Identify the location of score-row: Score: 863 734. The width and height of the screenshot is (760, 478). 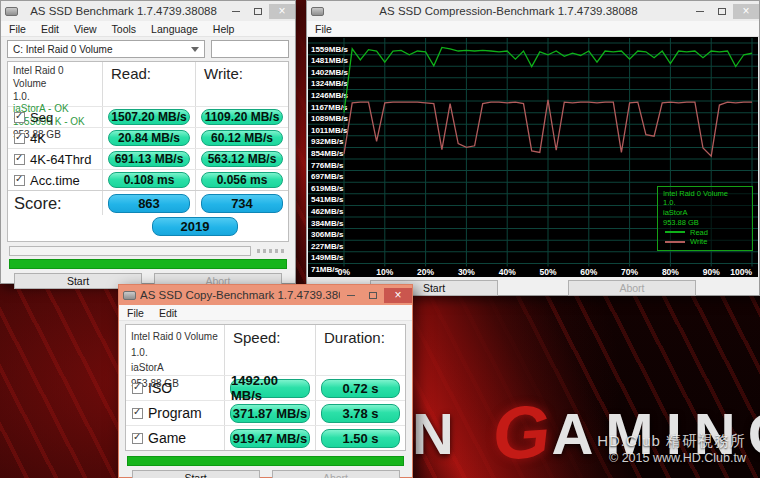
(148, 202).